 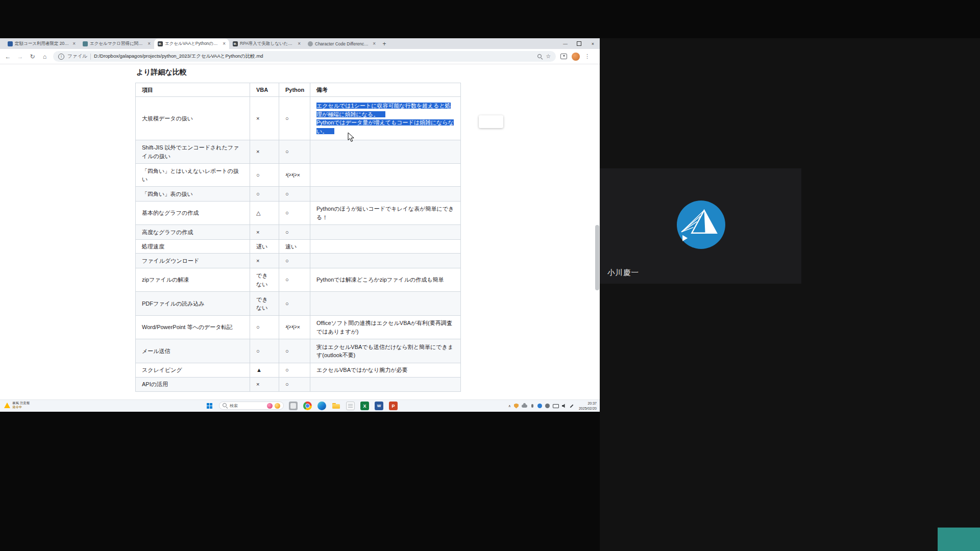 I want to click on page-title: より詳細な比較, so click(x=161, y=72).